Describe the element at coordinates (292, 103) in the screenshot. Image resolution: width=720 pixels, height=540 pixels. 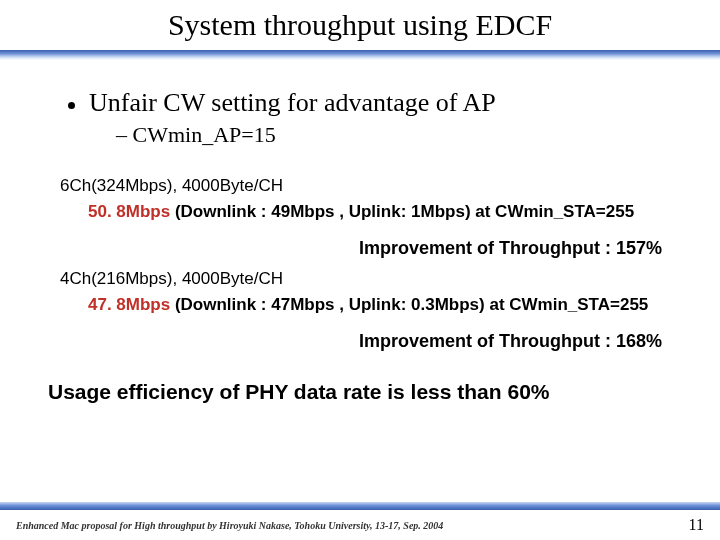
I see `bullet1-text: Unfair CW setting for advantage of AP` at that location.